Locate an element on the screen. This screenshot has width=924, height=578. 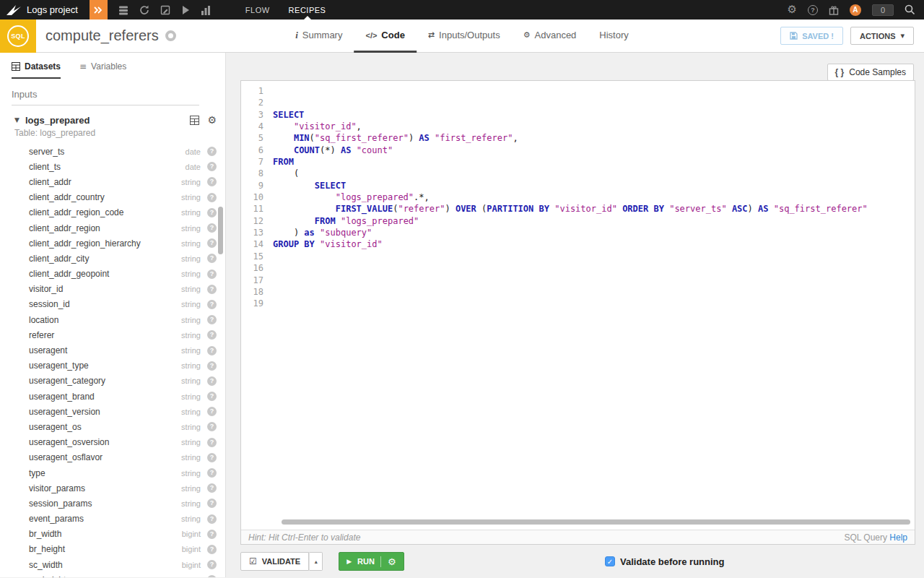
saved-button: SAVED ! is located at coordinates (811, 36).